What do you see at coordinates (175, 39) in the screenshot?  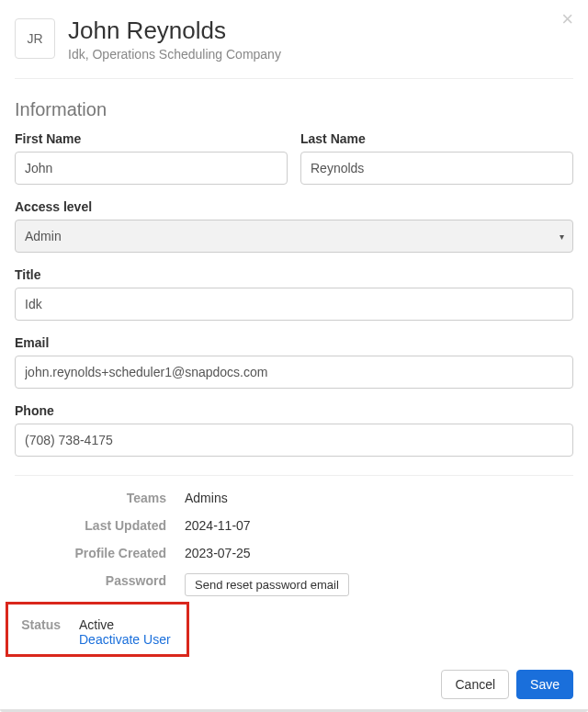 I see `header-text: John Reynolds Idk, Operations Scheduling…` at bounding box center [175, 39].